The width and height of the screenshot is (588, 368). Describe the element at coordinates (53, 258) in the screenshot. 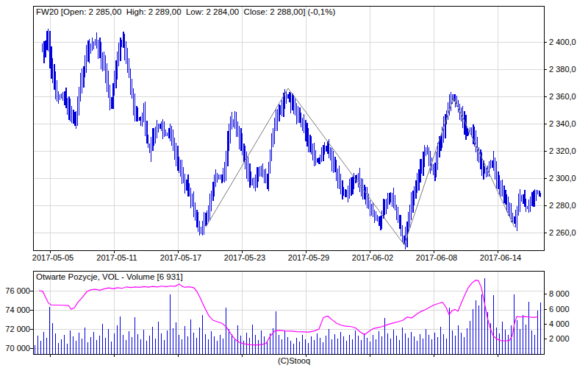

I see `date-tick-label: 2017-05-05` at that location.